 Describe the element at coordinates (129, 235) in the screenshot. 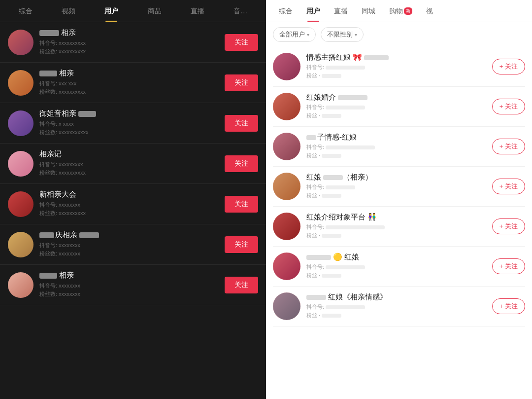

I see `user-name: 庆相亲` at that location.